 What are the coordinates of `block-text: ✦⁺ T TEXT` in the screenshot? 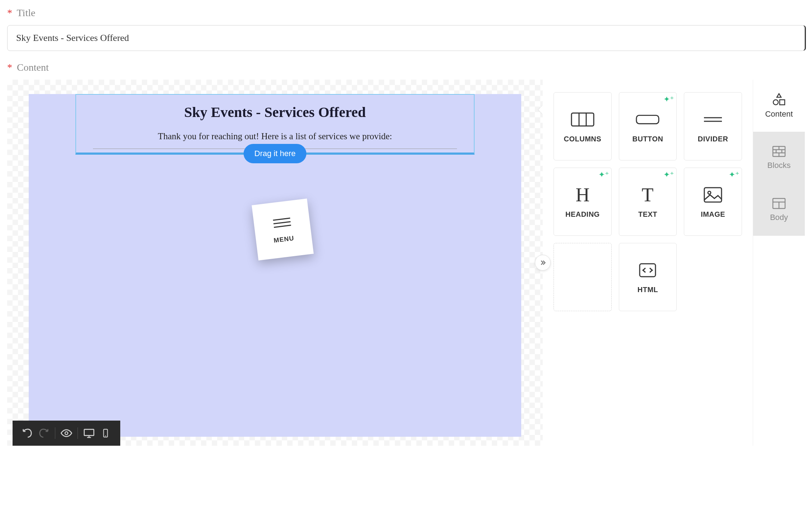 It's located at (648, 202).